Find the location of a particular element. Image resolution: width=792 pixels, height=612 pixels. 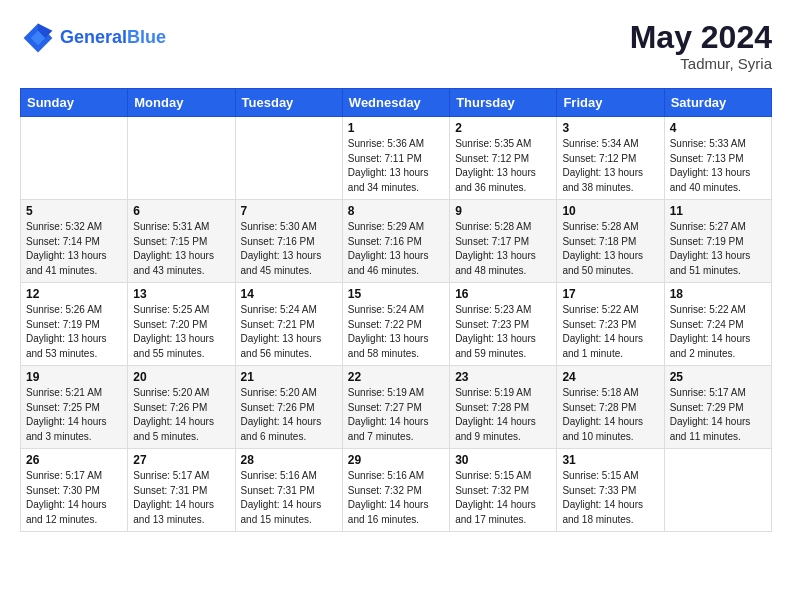

weekday-header-row: SundayMondayTuesdayWednesdayThursdayFrid… is located at coordinates (396, 103).